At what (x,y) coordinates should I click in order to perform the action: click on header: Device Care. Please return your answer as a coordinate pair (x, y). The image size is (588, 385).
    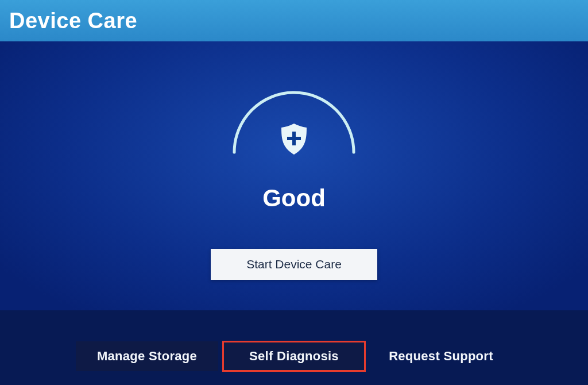
    Looking at the image, I should click on (294, 21).